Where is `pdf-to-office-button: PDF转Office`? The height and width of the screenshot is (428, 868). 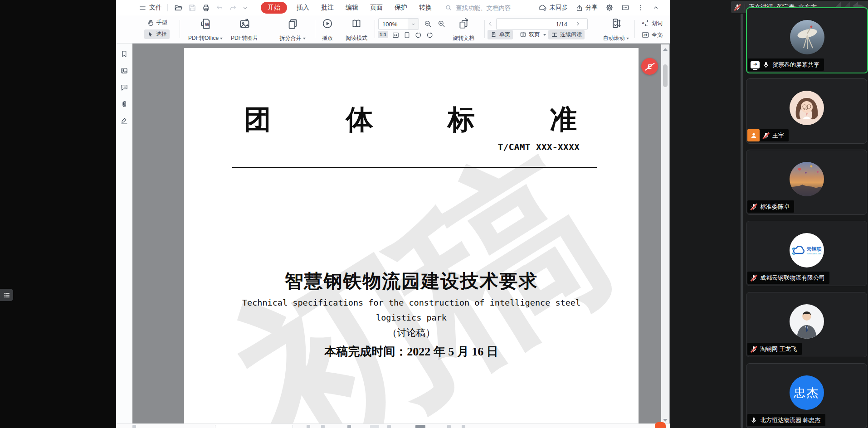
pdf-to-office-button: PDF转Office is located at coordinates (205, 30).